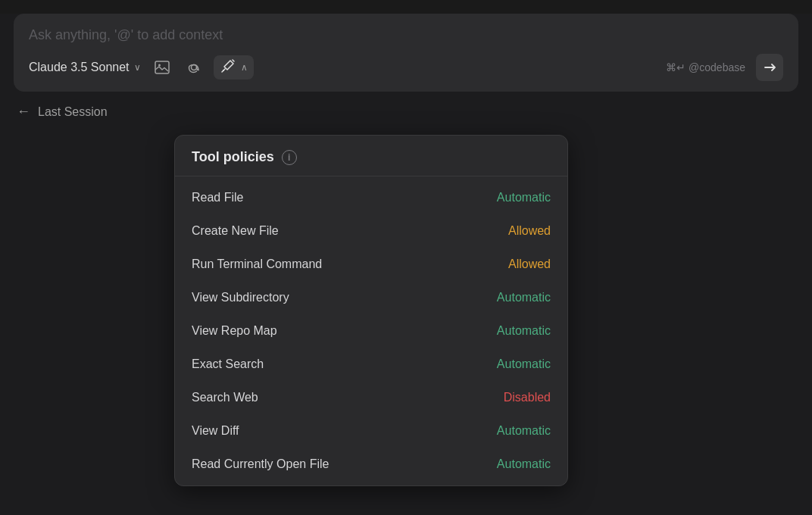 This screenshot has width=812, height=515. What do you see at coordinates (138, 67) in the screenshot?
I see `chevron-down-icon: ∨` at bounding box center [138, 67].